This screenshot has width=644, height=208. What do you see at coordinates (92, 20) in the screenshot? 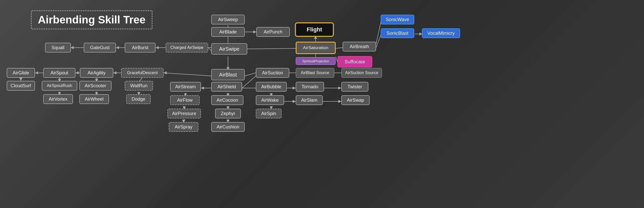
I see `title-box: Airbending Skill Tree` at bounding box center [92, 20].